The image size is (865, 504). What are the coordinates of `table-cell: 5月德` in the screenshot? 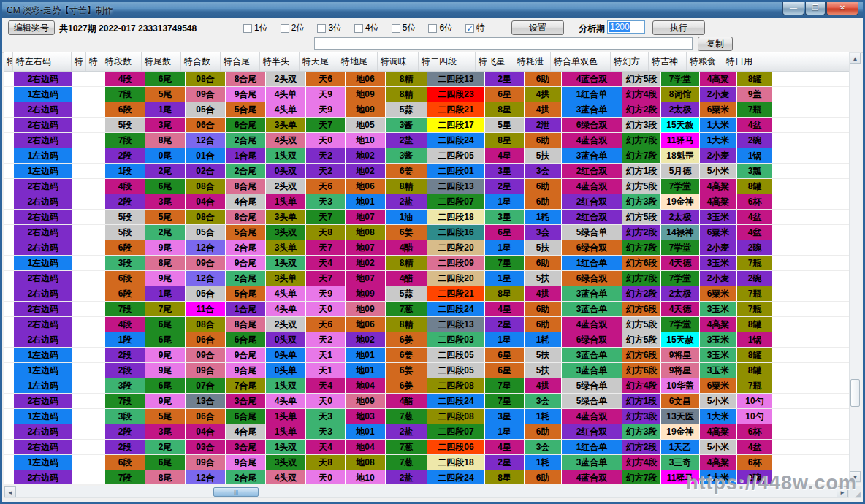 It's located at (680, 171).